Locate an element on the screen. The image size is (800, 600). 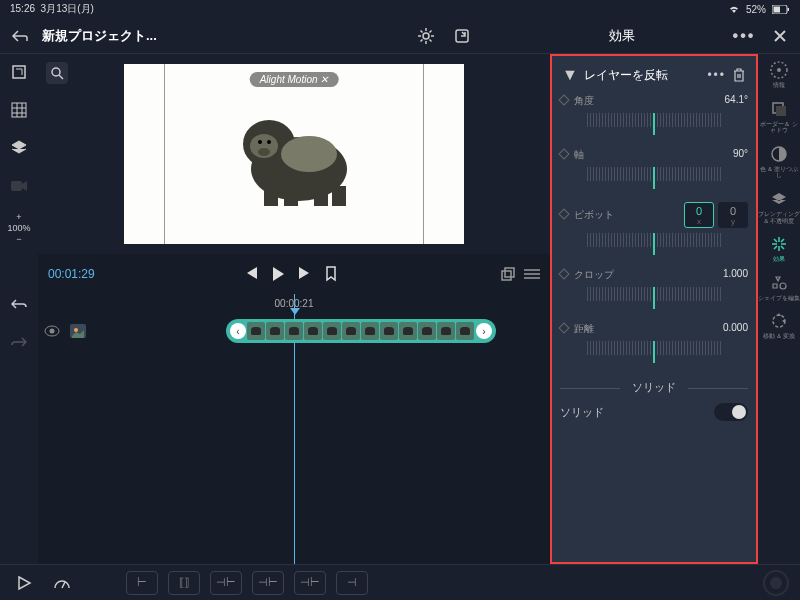
keyframe-toggle-pivot is located at coordinates (564, 214).